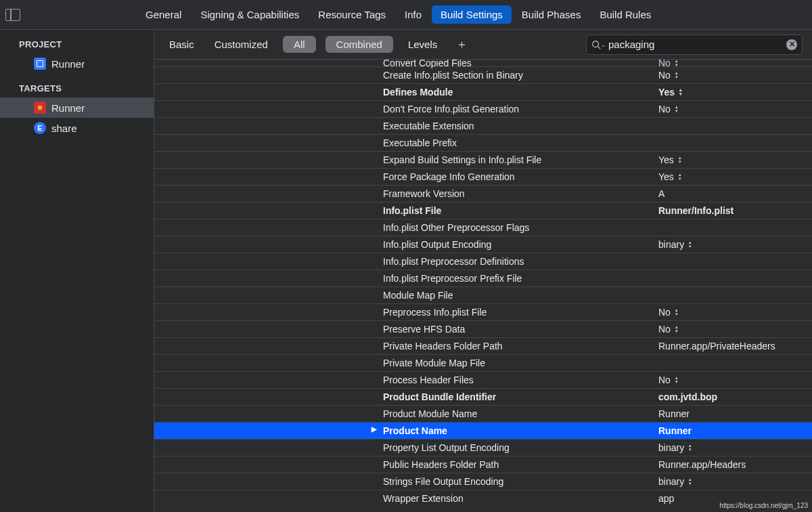 The image size is (812, 512). Describe the element at coordinates (483, 261) in the screenshot. I see `setting-row: Info.plist Preprocessor Definitions` at that location.